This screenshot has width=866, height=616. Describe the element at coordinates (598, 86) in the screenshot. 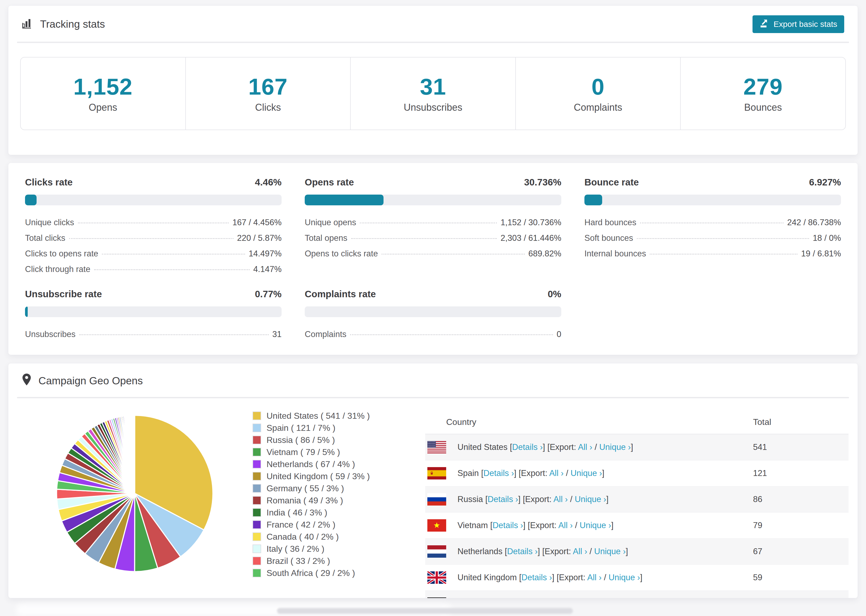

I see `summary-value-complaints: 0` at that location.